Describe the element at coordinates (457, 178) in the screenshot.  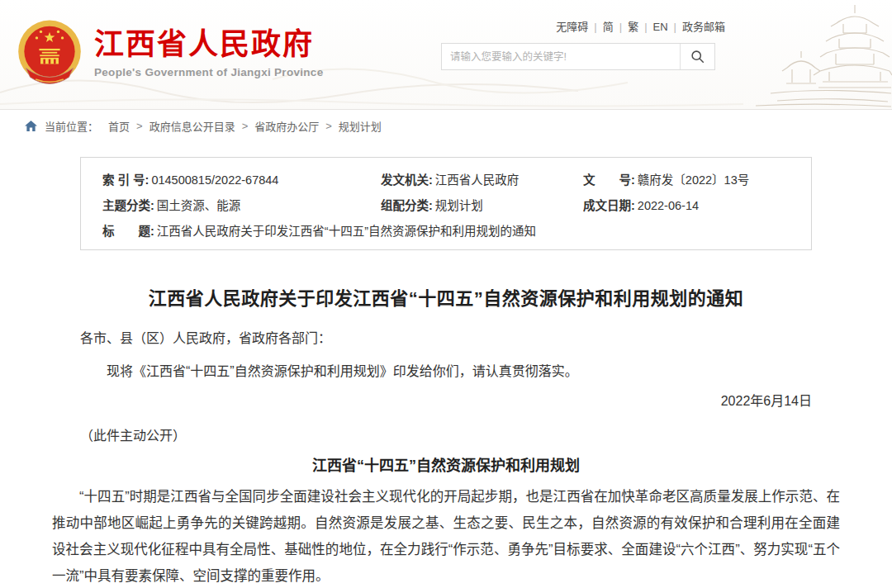
I see `meta-row: 索 引 号:014500815/2022-67844 发文机关:江西省人民政府 …` at that location.